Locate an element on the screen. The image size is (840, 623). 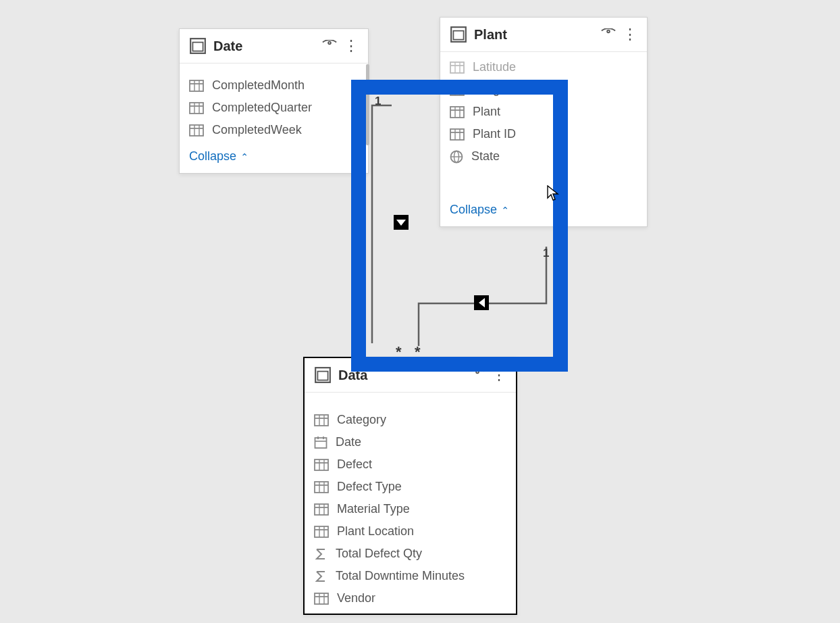
field-row: CompletedMonth is located at coordinates (274, 85).